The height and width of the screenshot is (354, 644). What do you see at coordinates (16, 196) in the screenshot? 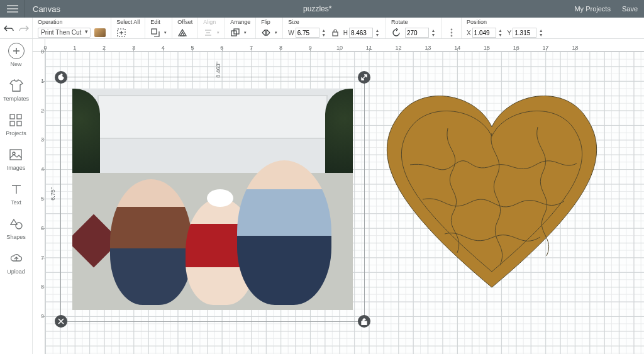
I see `left-toolbar: New Templates Projects Images Text Shape…` at bounding box center [16, 196].